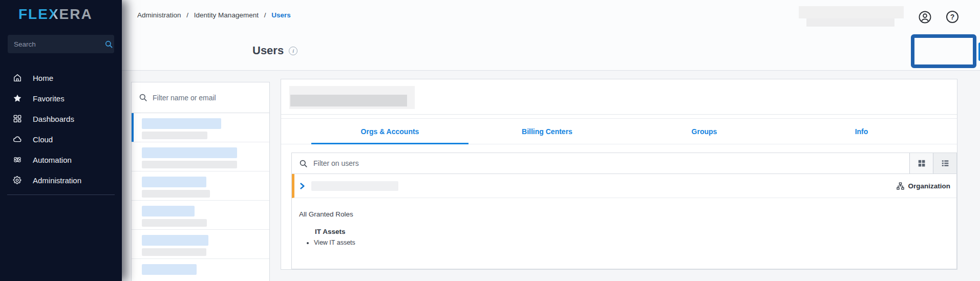 This screenshot has width=980, height=281. What do you see at coordinates (624, 164) in the screenshot?
I see `orgs-filter-row` at bounding box center [624, 164].